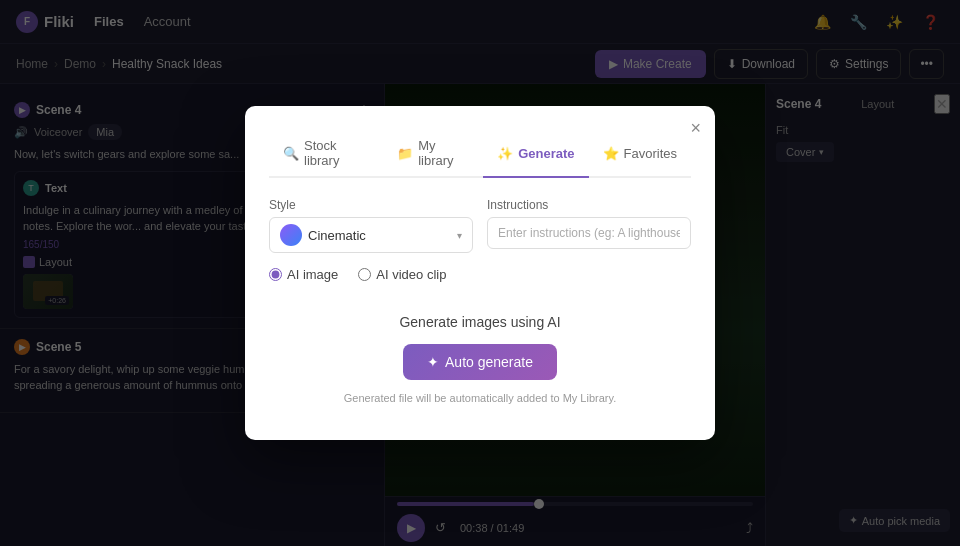  What do you see at coordinates (444, 153) in the screenshot?
I see `tab-my-label: My library` at bounding box center [444, 153].